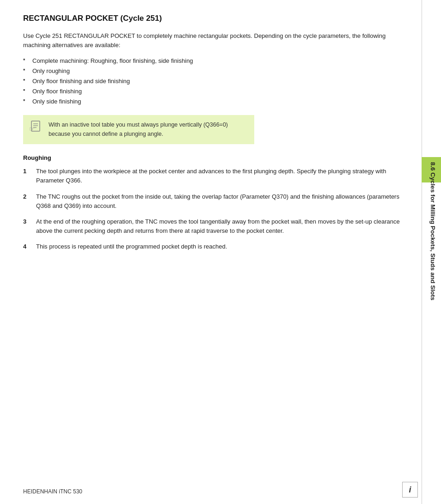 The image size is (441, 504). What do you see at coordinates (36, 127) in the screenshot?
I see `info-box-icon: ☞` at bounding box center [36, 127].